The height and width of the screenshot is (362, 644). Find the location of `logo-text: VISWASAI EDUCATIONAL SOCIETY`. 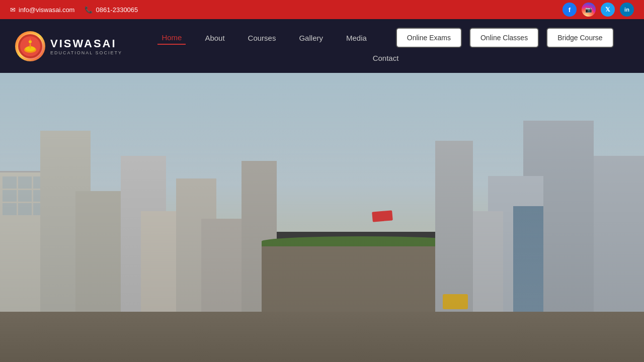

logo-text: VISWASAI EDUCATIONAL SOCIETY is located at coordinates (87, 46).